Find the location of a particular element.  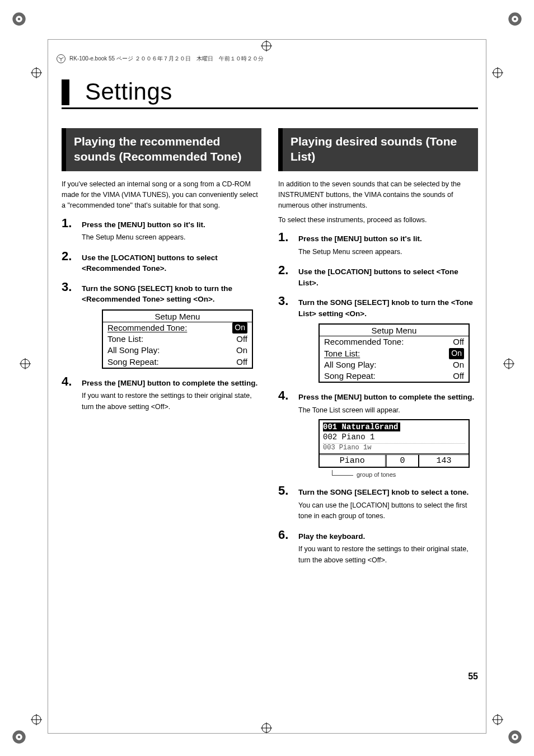

step-heading: Turn the SONG [SELECT] knob to select a … is located at coordinates (388, 492).